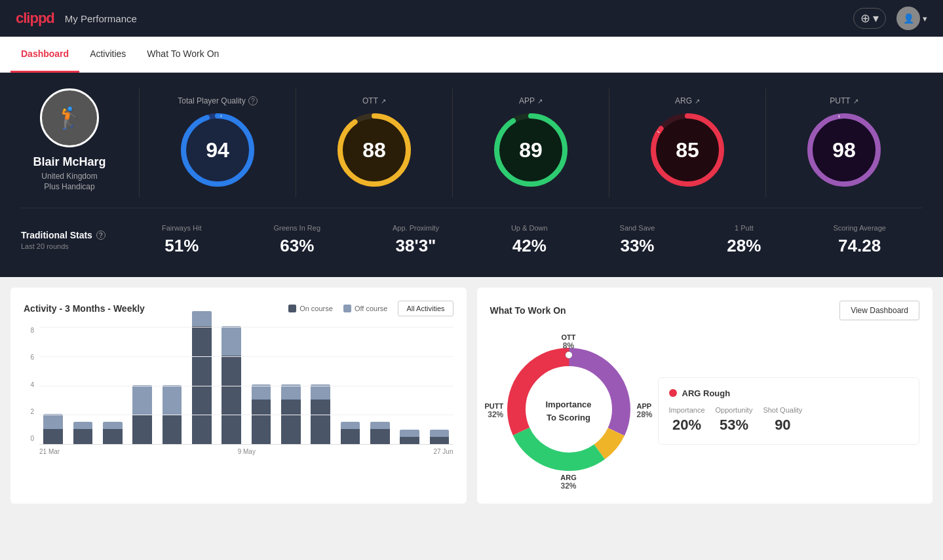 The image size is (943, 560). What do you see at coordinates (789, 420) in the screenshot?
I see `arg-detail-metrics: Importance 20% Opportunity 53% Shot Qual…` at bounding box center [789, 420].